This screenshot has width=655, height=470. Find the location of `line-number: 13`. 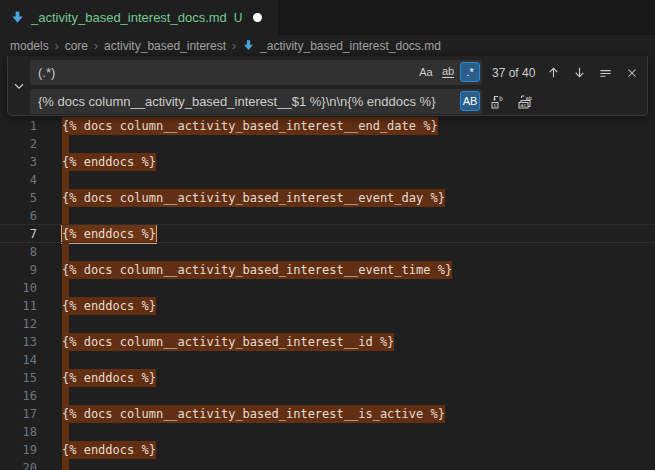

line-number: 13 is located at coordinates (18, 342).